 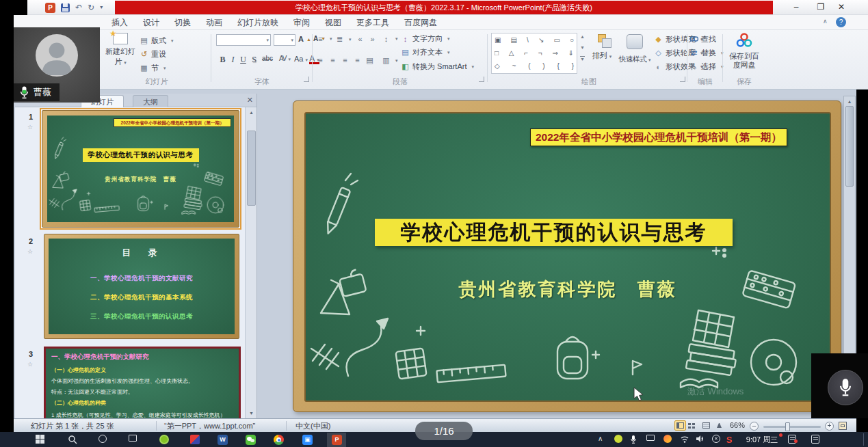 What do you see at coordinates (332, 60) in the screenshot?
I see `align-center-button: ≡` at bounding box center [332, 60].